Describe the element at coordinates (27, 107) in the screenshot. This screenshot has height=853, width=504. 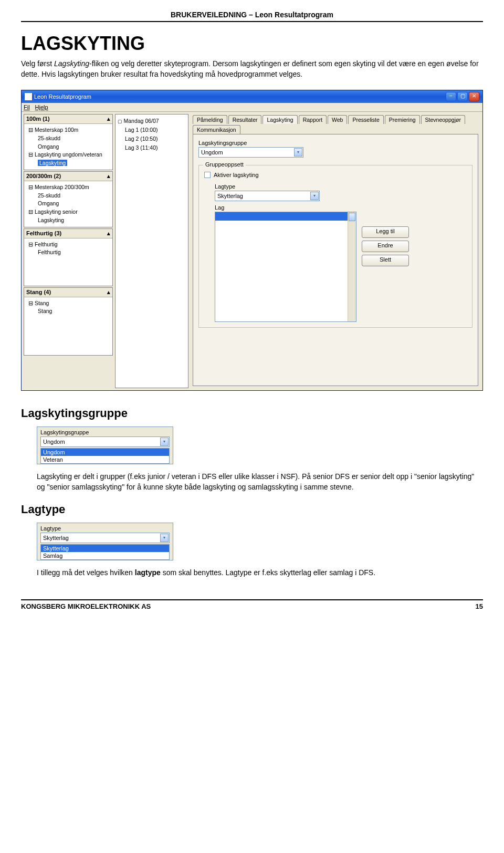
I see `menu-file: Fil` at that location.